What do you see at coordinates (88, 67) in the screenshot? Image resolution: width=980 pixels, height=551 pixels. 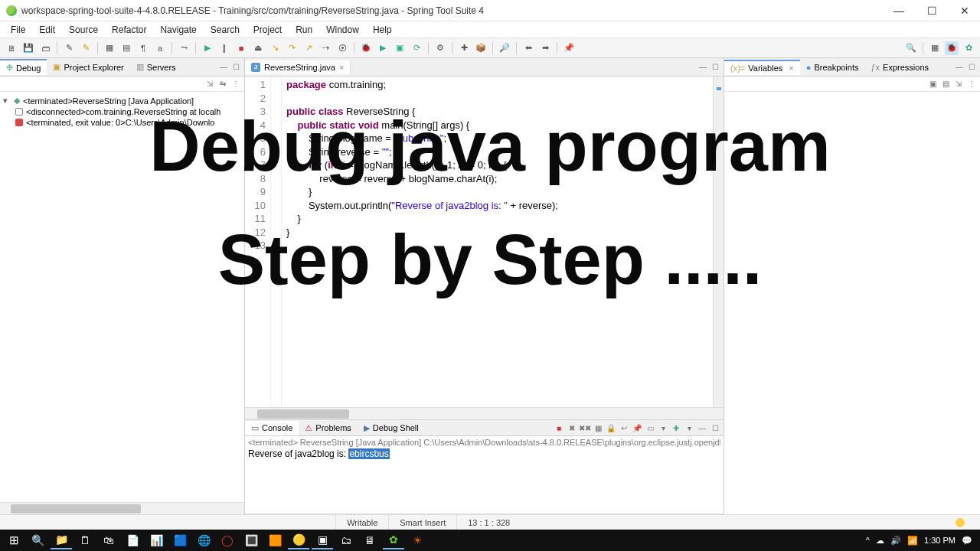 I see `tab-project-explorer: ▣ Project Explorer` at bounding box center [88, 67].